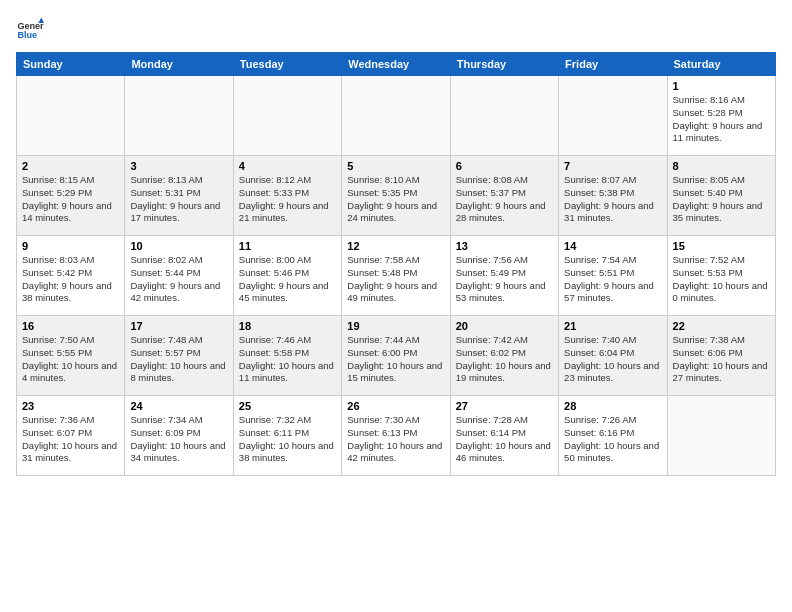  Describe the element at coordinates (396, 280) in the screenshot. I see `day-info: Sunrise: 7:58 AMSunset: 5:48 PMDaylight:…` at that location.